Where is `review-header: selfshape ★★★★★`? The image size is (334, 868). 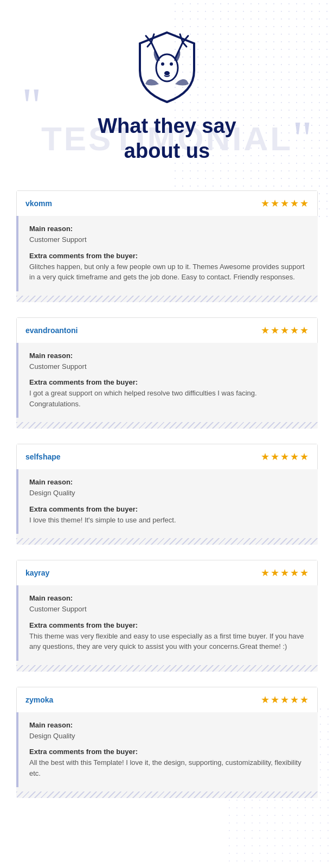
review-header: selfshape ★★★★★ is located at coordinates (167, 457).